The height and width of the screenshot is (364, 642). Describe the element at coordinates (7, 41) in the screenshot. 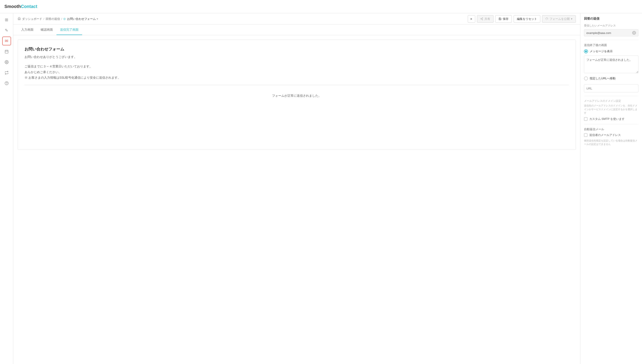

I see `sidebar-icon-email: ✉` at that location.